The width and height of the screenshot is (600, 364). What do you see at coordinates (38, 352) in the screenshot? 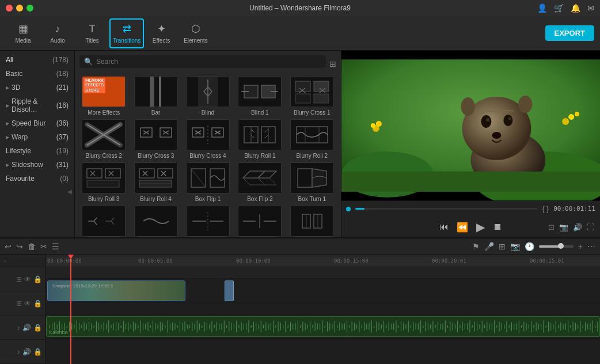
I see `track4-lock-icon: 🔒` at bounding box center [38, 352].